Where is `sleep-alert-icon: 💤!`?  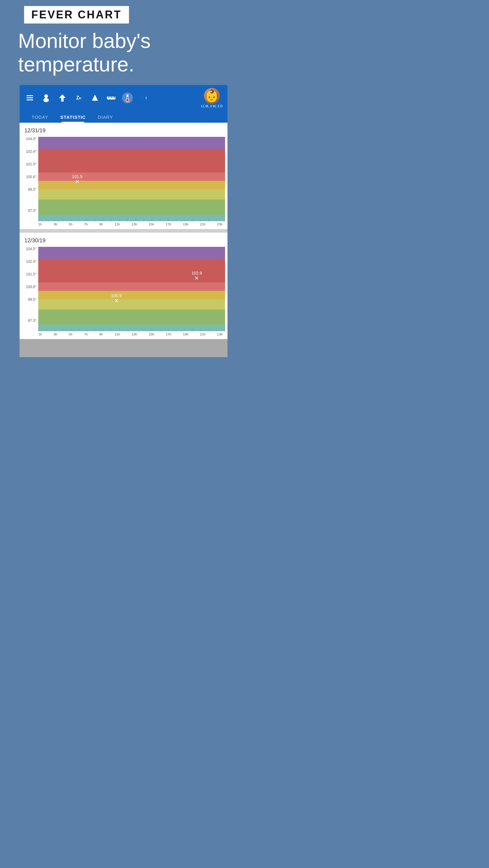
sleep-alert-icon: 💤! is located at coordinates (144, 98).